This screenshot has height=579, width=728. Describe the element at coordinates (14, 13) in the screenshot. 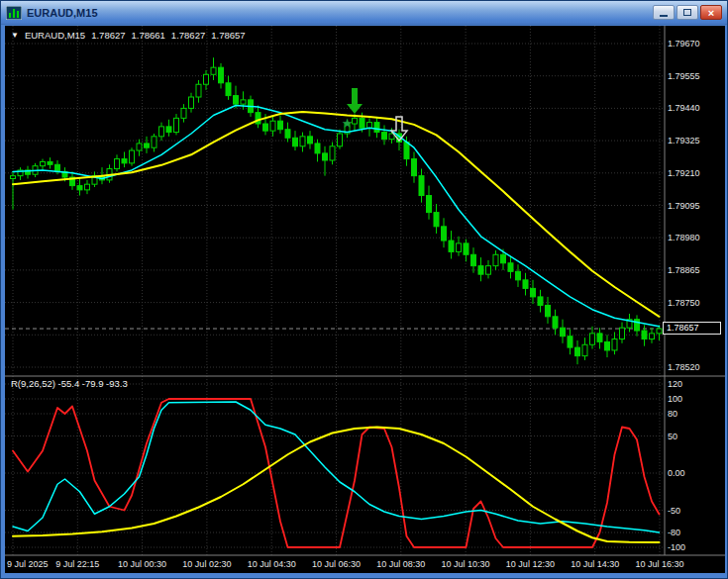

I see `chart-icon` at that location.